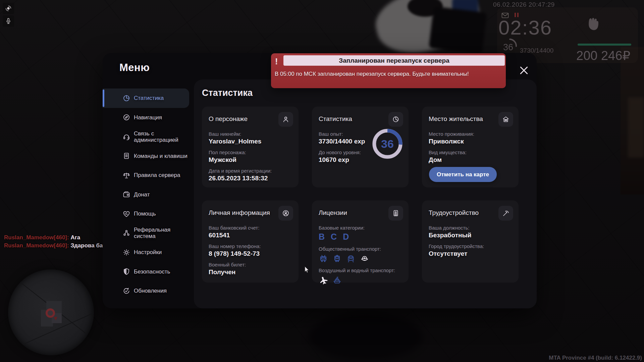 This screenshot has height=362, width=644. Describe the element at coordinates (146, 291) in the screenshot. I see `sidebar-item-updates: Обновления` at that location.